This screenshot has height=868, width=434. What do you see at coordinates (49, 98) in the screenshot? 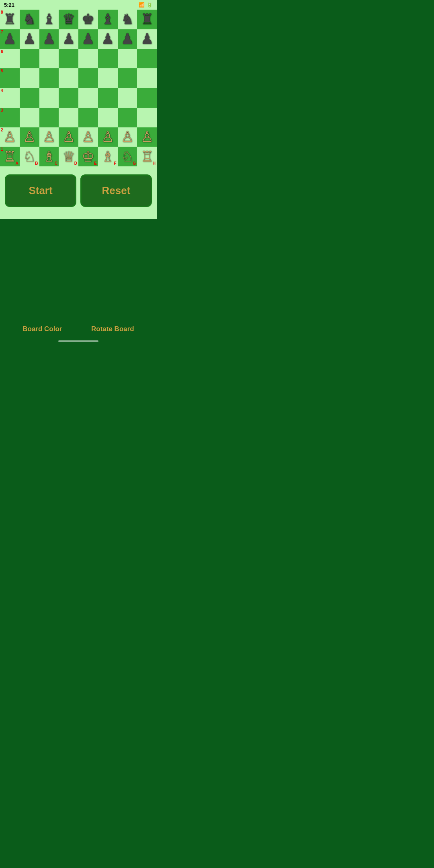
I see `cell-4C` at bounding box center [49, 98].